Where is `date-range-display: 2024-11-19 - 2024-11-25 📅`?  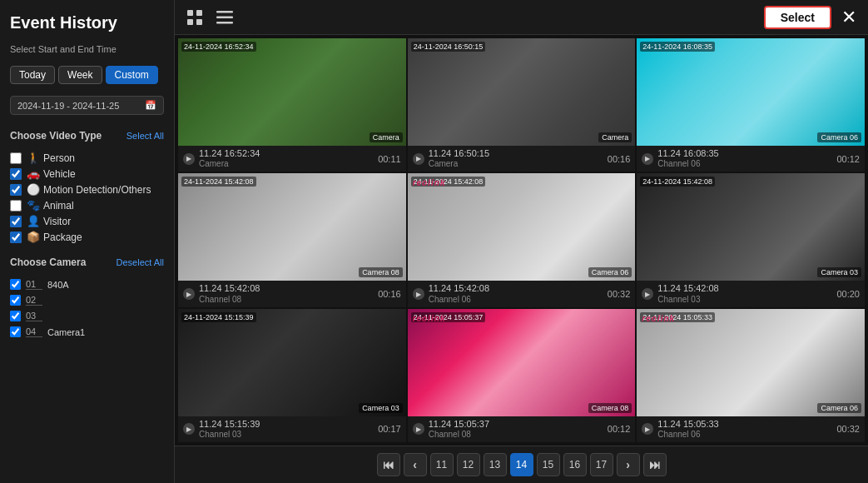
date-range-display: 2024-11-19 - 2024-11-25 📅 is located at coordinates (87, 105).